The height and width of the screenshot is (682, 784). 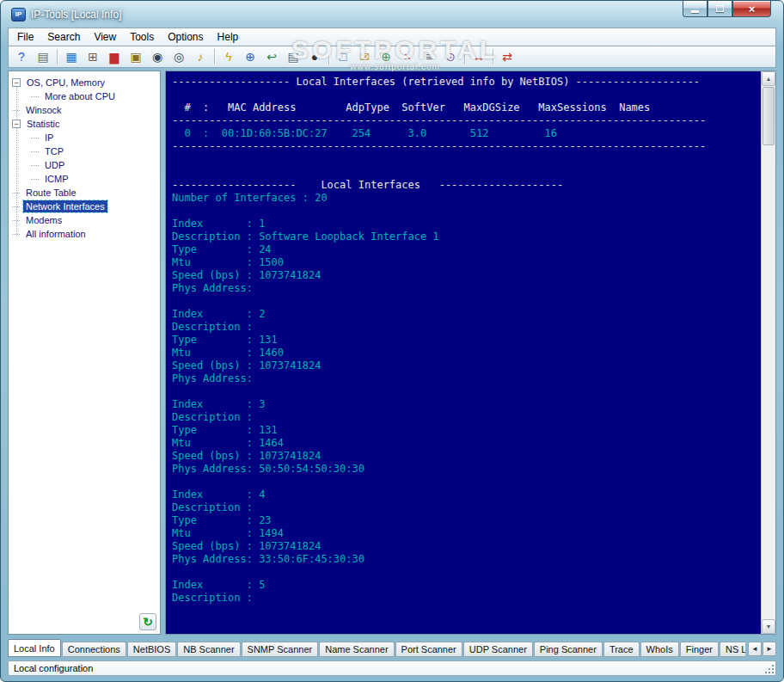 I want to click on tab-finger: Finger, so click(x=700, y=649).